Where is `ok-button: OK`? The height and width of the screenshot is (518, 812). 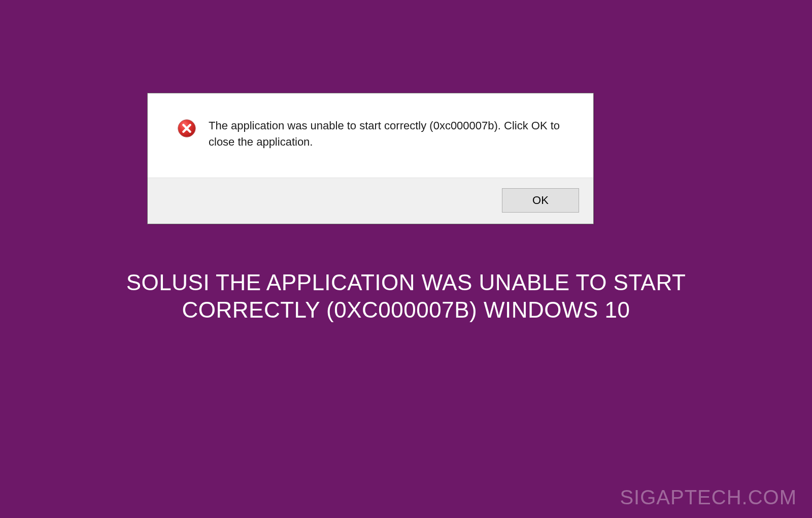
ok-button: OK is located at coordinates (540, 200).